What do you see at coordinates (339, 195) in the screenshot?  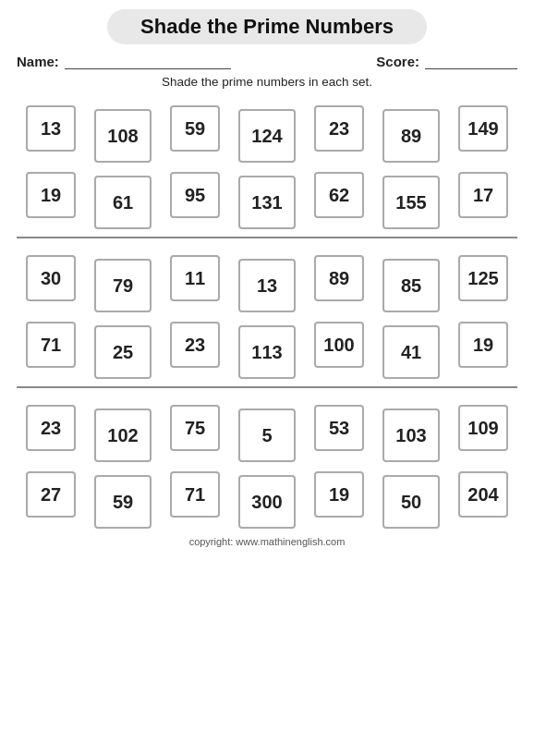 I see `number-box: 62` at bounding box center [339, 195].